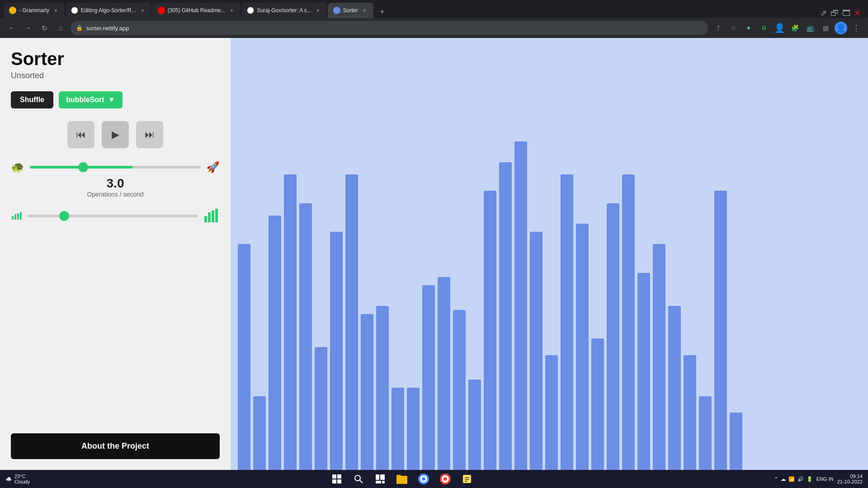 The width and height of the screenshot is (868, 488). Describe the element at coordinates (359, 479) in the screenshot. I see `search-taskbar-icon` at that location.